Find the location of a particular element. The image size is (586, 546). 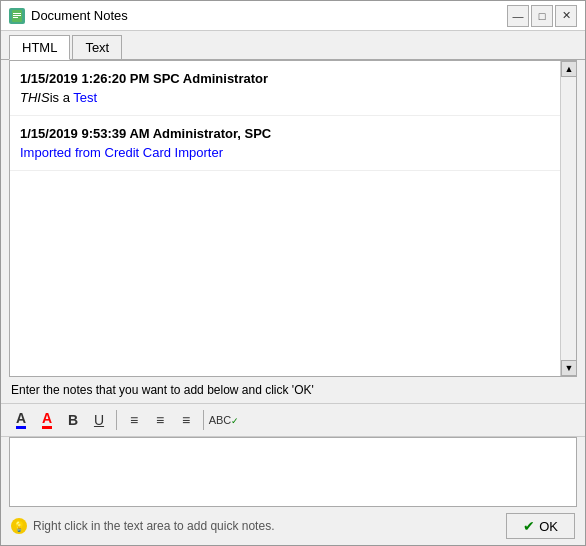

window-title: Document Notes is located at coordinates (269, 16).